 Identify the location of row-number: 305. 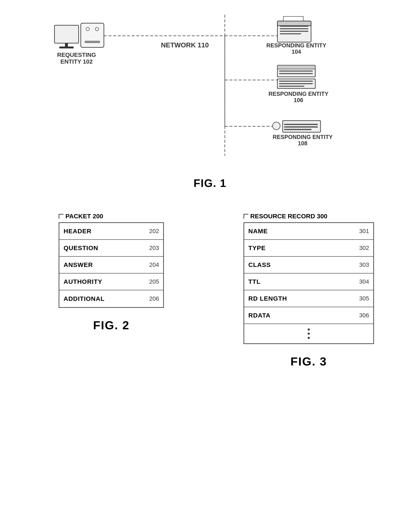
(364, 299).